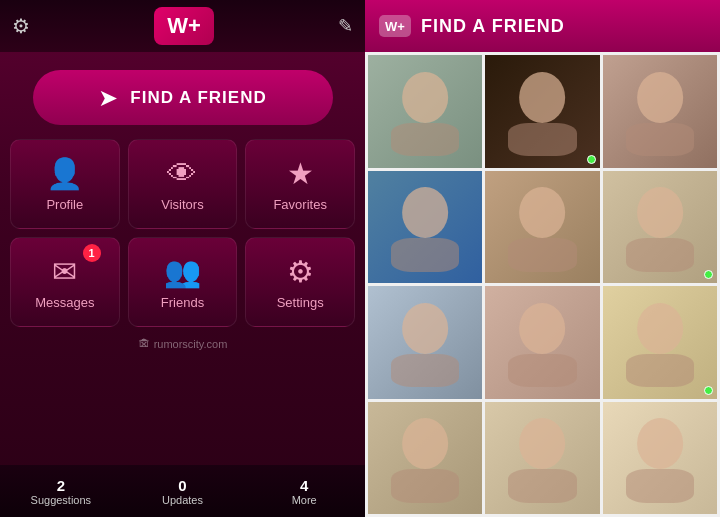  I want to click on watermark: 🏚 rumorscity.com, so click(183, 344).